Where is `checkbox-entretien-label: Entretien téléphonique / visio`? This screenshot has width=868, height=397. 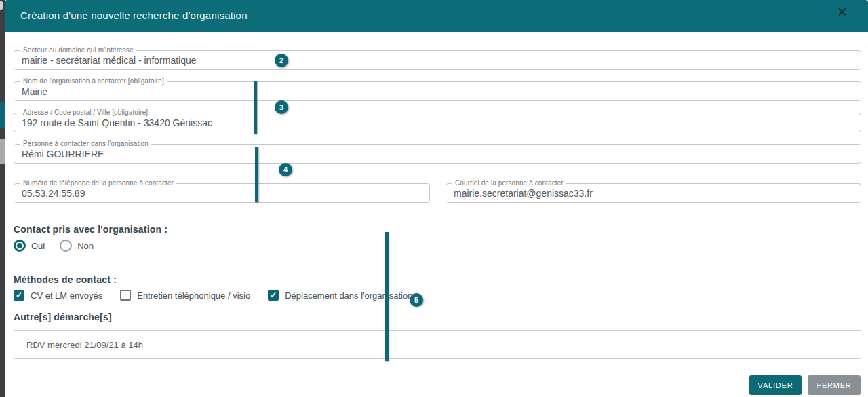 checkbox-entretien-label: Entretien téléphonique / visio is located at coordinates (194, 296).